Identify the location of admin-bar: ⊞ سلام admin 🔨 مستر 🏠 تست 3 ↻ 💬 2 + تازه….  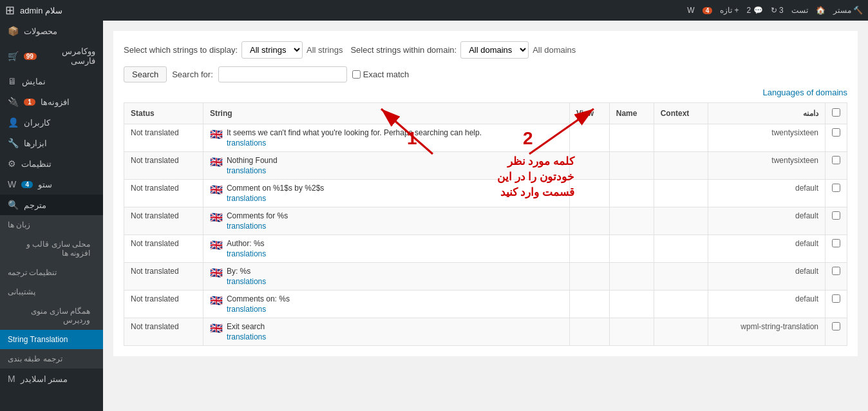
(434, 10).